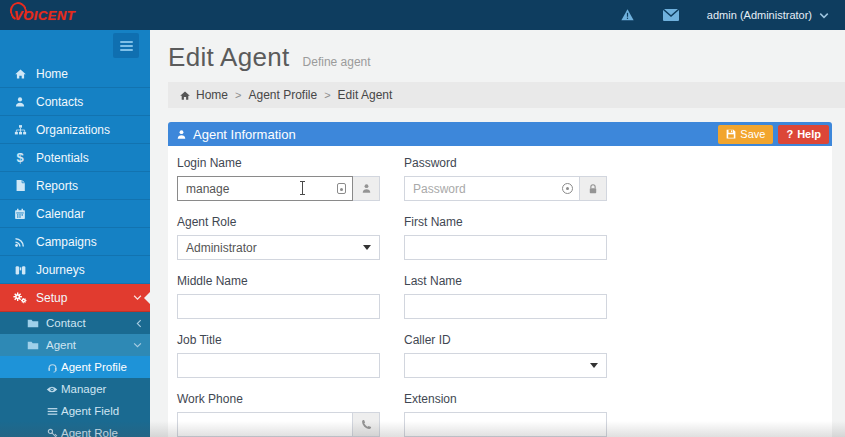 This screenshot has width=845, height=437. Describe the element at coordinates (75, 214) in the screenshot. I see `sidebar-item-calendar: Calendar` at that location.